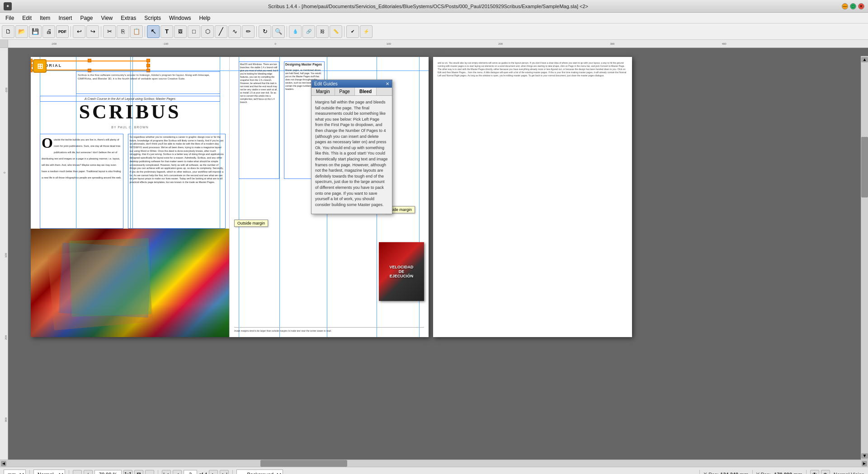 This screenshot has width=868, height=474. I want to click on maximize-button: □, so click(853, 6).